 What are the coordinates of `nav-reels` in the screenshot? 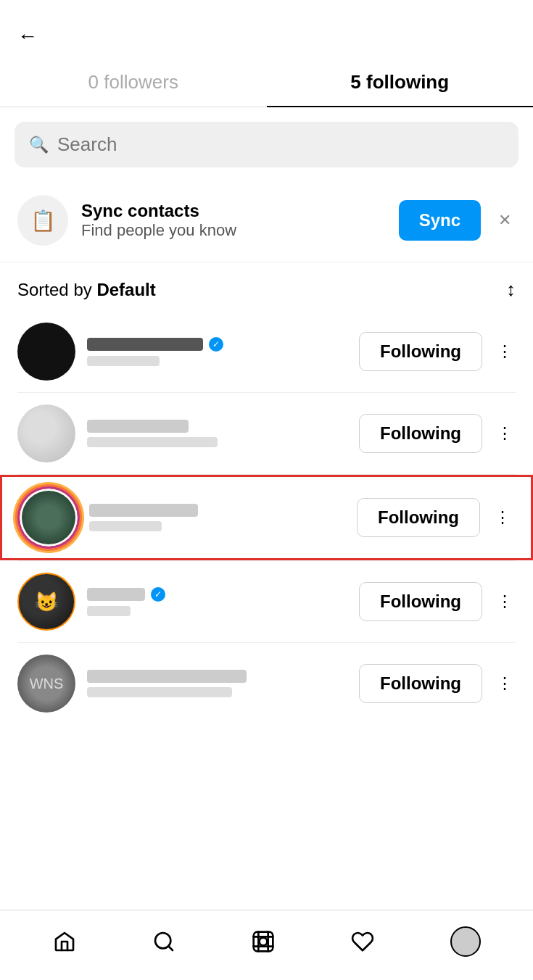 It's located at (263, 942).